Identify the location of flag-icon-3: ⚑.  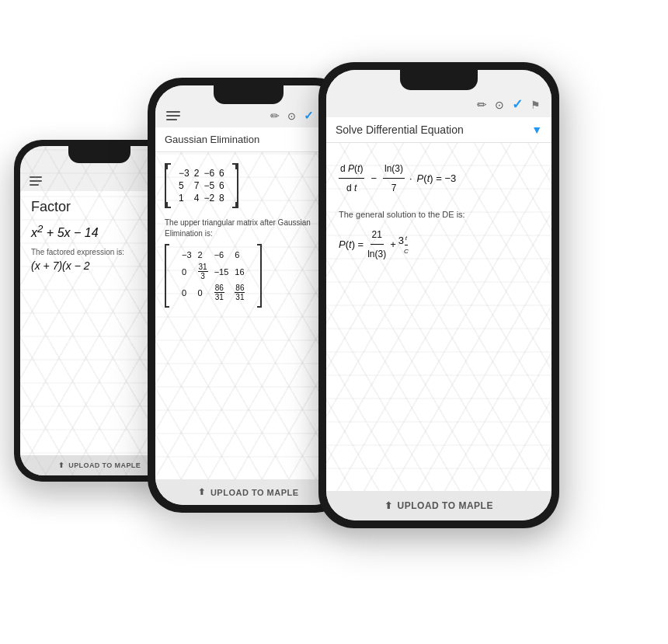
(536, 105).